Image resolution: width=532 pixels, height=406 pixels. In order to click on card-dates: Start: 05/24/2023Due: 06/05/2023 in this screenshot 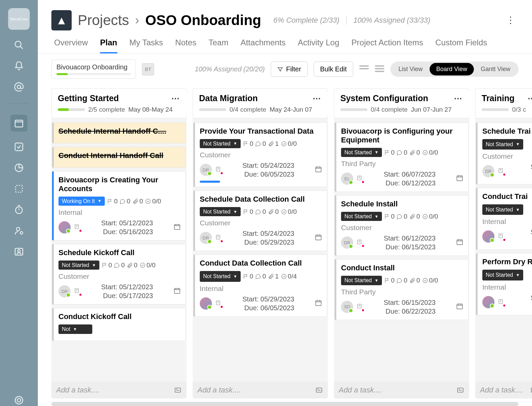, I will do `click(268, 170)`.